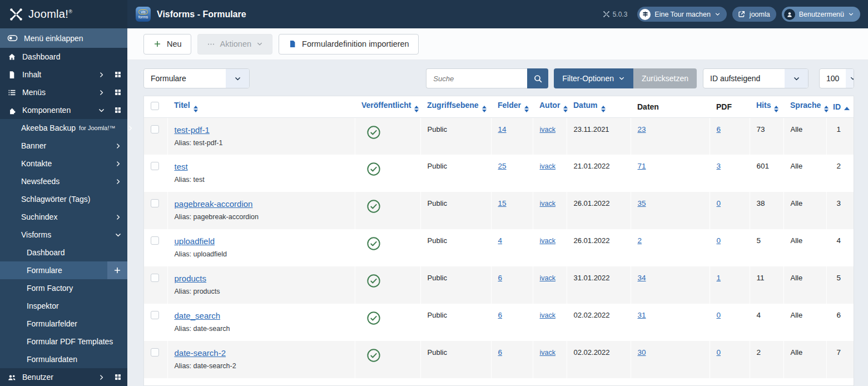 This screenshot has width=868, height=386. What do you see at coordinates (198, 316) in the screenshot?
I see `form-title-link: date_search` at bounding box center [198, 316].